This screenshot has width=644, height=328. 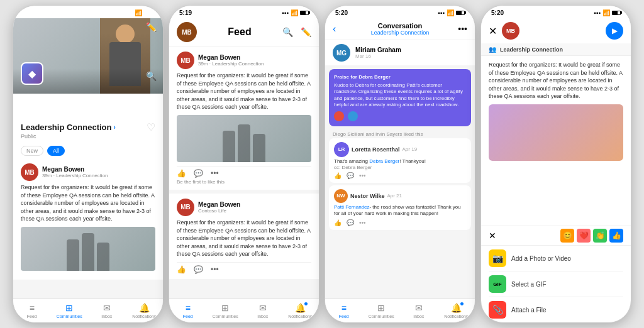 I want to click on post-author-2a: Megan Bowen, so click(x=255, y=58).